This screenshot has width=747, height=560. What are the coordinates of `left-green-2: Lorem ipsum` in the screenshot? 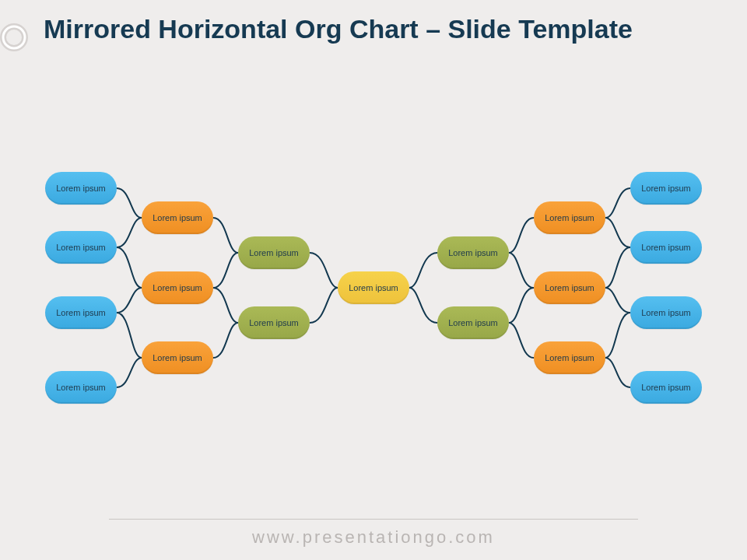 It's located at (274, 323).